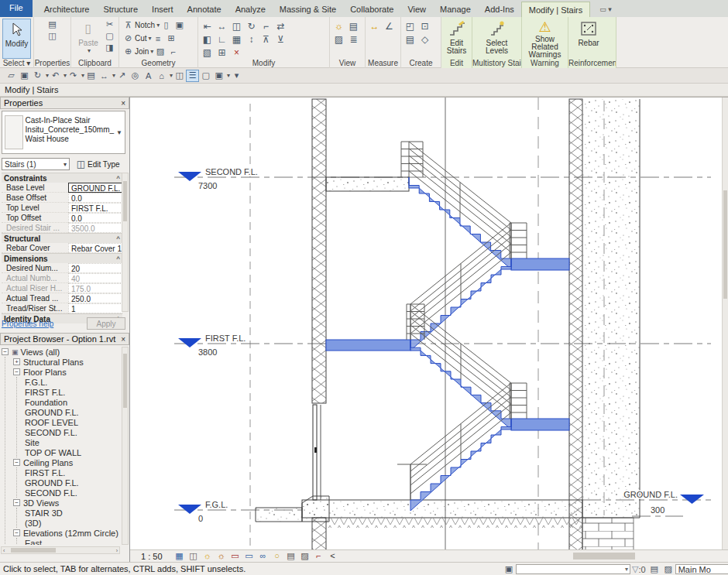  Describe the element at coordinates (110, 25) in the screenshot. I see `cut-clip-icon: ✂` at that location.